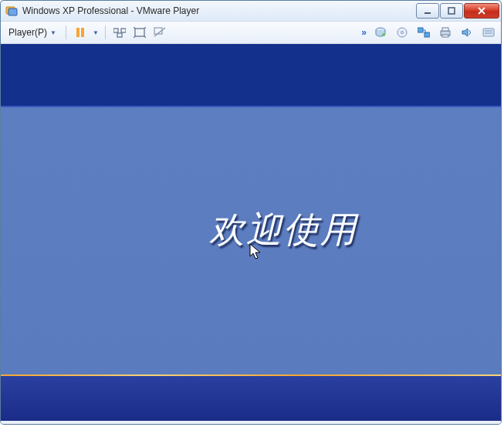 This screenshot has height=427, width=504. Describe the element at coordinates (219, 11) in the screenshot. I see `window-title: Windows XP Professional - VMware Player` at that location.